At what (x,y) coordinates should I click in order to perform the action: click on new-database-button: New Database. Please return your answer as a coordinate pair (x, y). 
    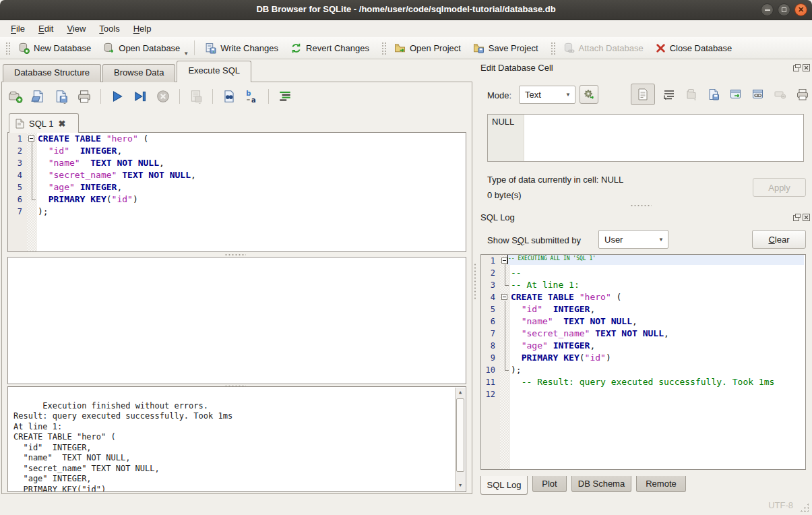
    Looking at the image, I should click on (55, 49).